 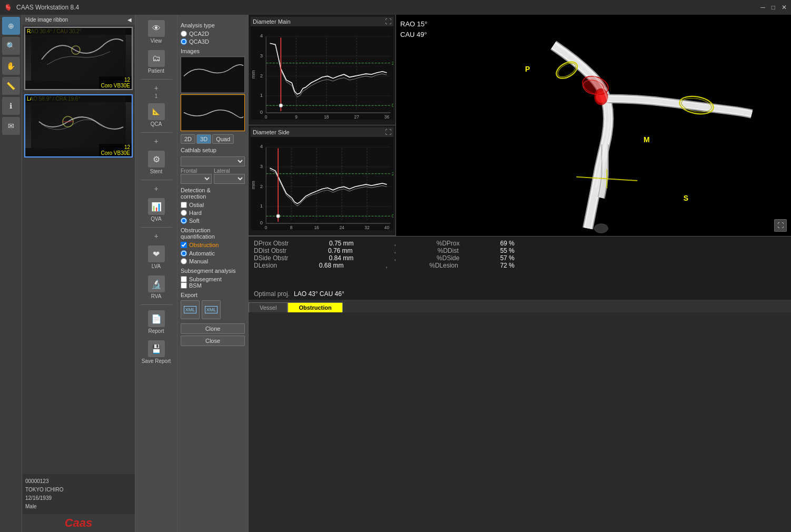 I want to click on obstruction-label: Obstruction, so click(x=204, y=245).